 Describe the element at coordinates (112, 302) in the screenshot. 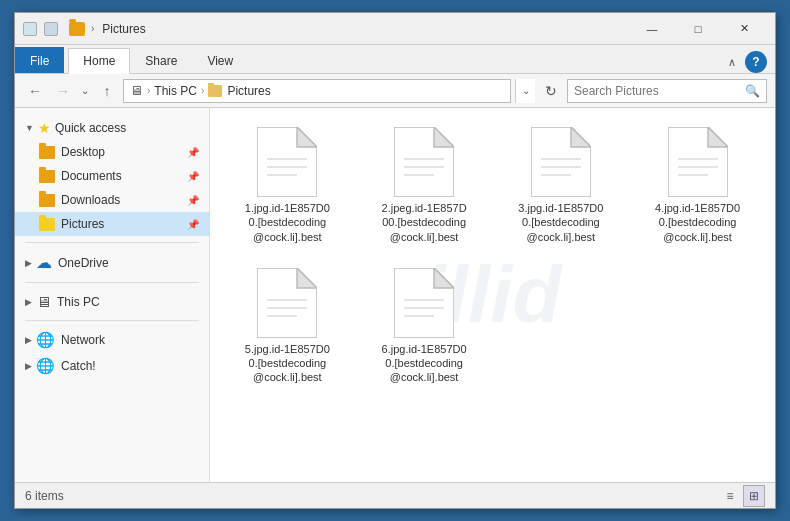

I see `sidebar-item-thispc: ▶ 🖥 This PC` at that location.